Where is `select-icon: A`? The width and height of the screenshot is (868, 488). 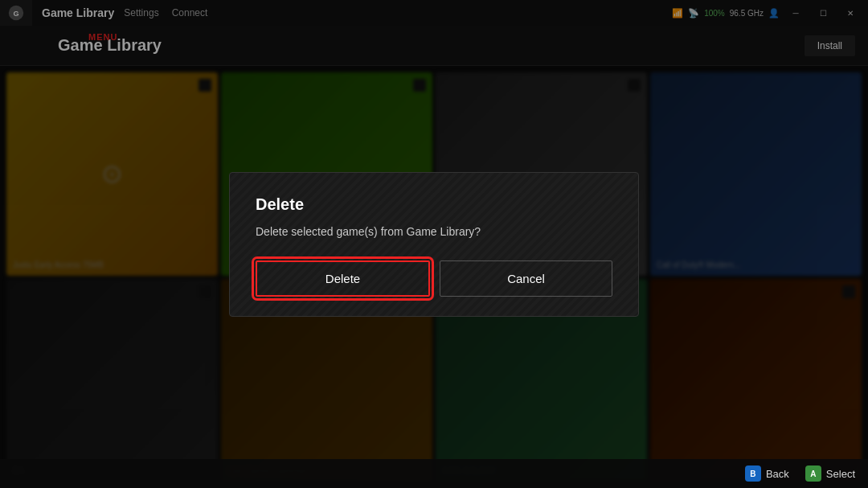 select-icon: A is located at coordinates (813, 474).